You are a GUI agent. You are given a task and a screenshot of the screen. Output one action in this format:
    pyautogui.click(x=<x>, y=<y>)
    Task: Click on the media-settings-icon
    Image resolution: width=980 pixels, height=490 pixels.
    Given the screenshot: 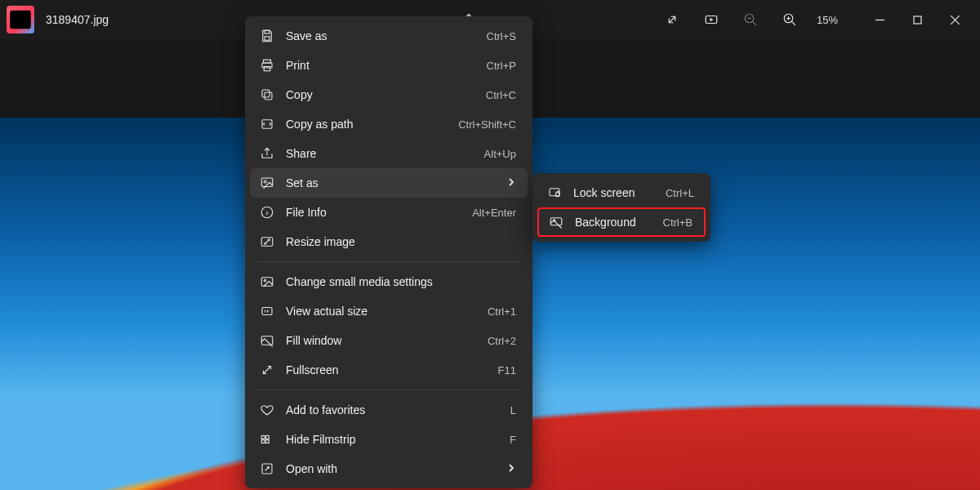 What is the action you would take?
    pyautogui.click(x=267, y=282)
    